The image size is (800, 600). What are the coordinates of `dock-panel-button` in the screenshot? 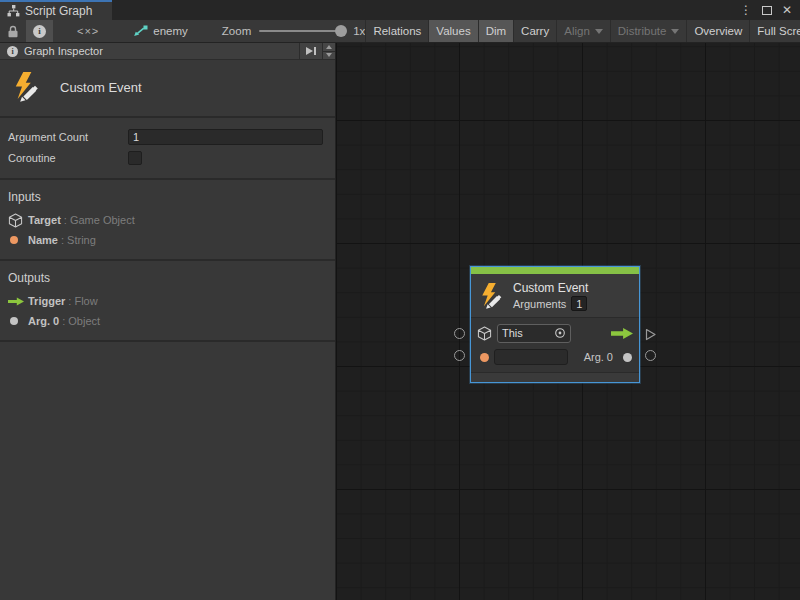 It's located at (310, 51).